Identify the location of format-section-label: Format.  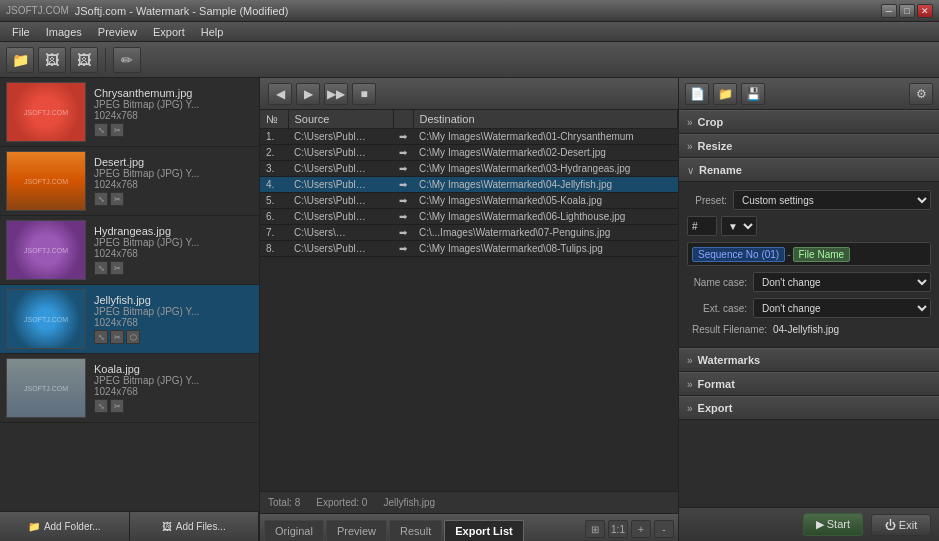
(716, 384).